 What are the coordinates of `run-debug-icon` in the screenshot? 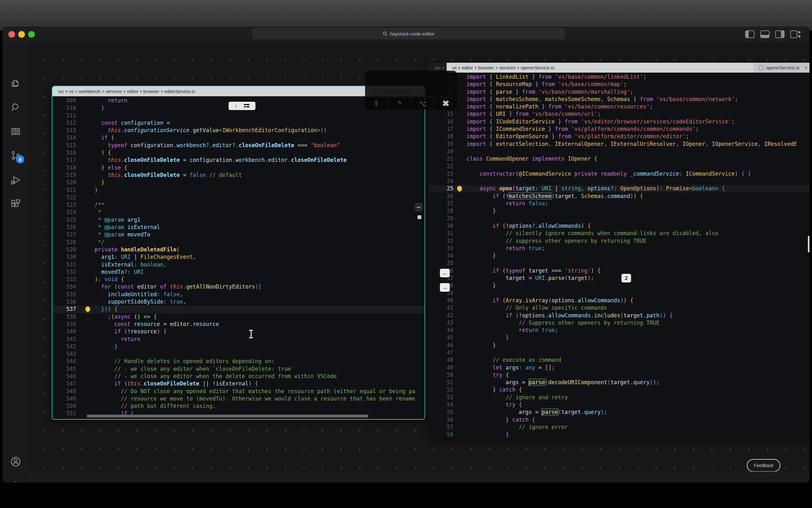 It's located at (16, 180).